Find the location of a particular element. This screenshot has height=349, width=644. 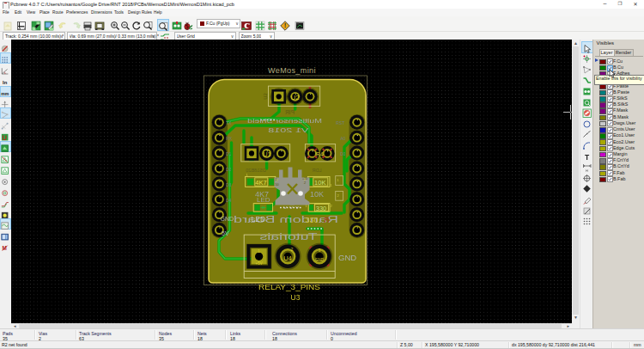

svg-text: Tutoriais is located at coordinates (289, 237).